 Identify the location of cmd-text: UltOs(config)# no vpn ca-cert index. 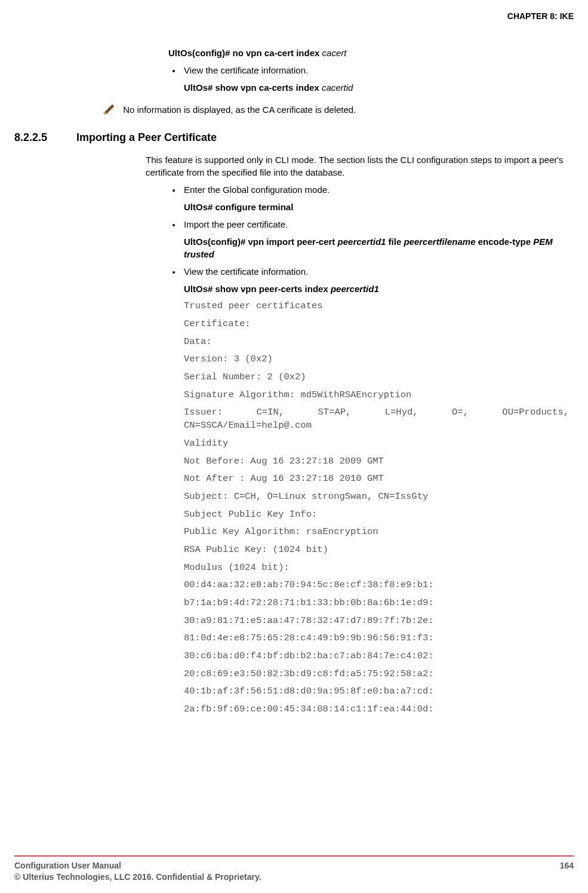
(245, 53).